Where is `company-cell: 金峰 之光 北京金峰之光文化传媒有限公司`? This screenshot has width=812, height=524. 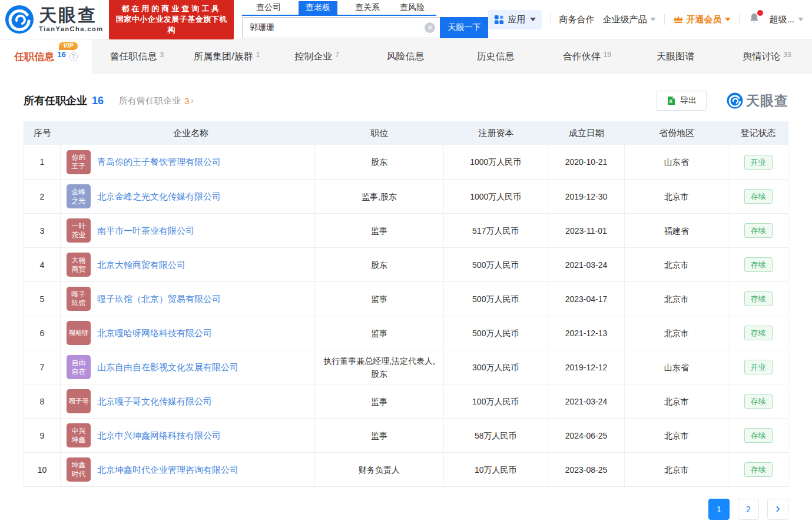 company-cell: 金峰 之光 北京金峰之光文化传媒有限公司 is located at coordinates (188, 197).